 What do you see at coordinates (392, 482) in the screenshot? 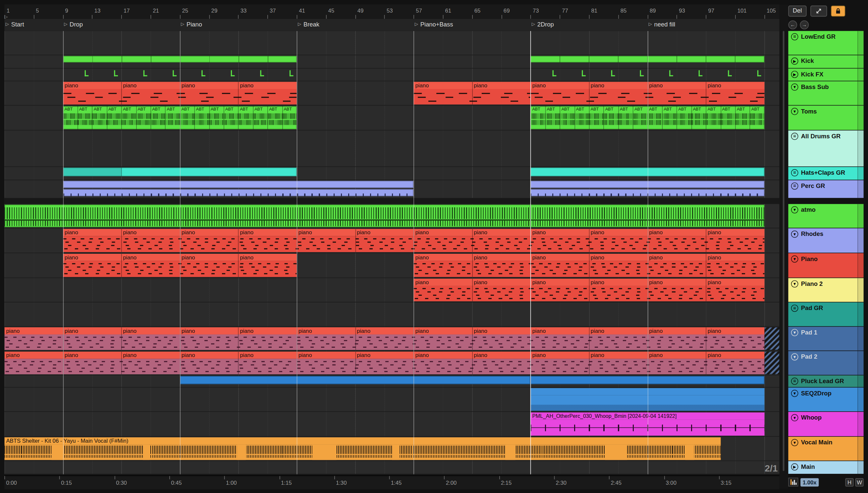
I see `time-ruler: 0:000:150:300:451:001:151:301:452:002:15…` at bounding box center [392, 482].